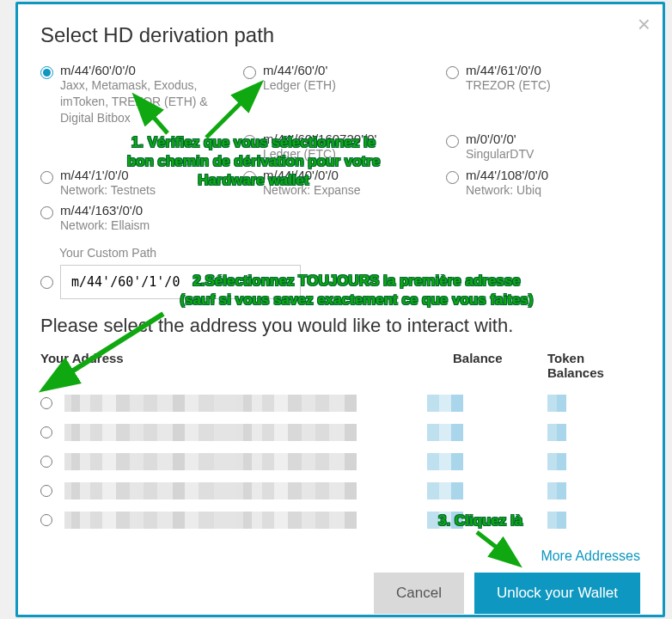  I want to click on path-desc: SingularDTV, so click(500, 155).